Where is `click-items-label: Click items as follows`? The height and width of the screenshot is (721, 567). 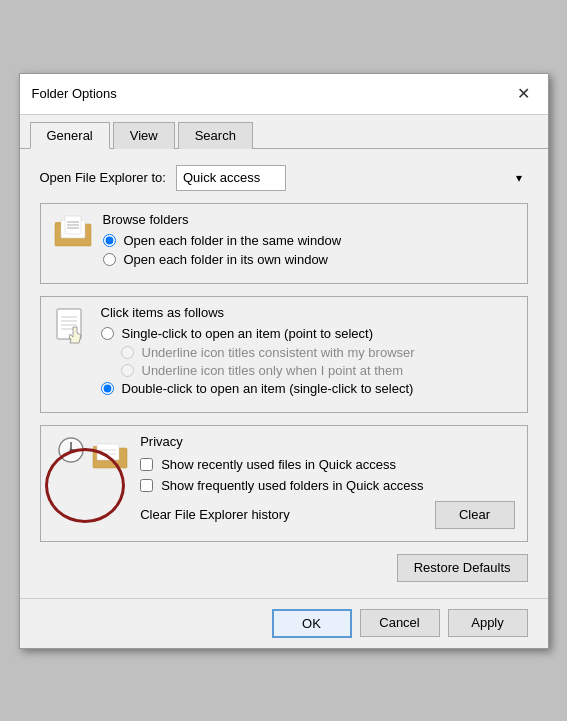 click-items-label: Click items as follows is located at coordinates (308, 312).